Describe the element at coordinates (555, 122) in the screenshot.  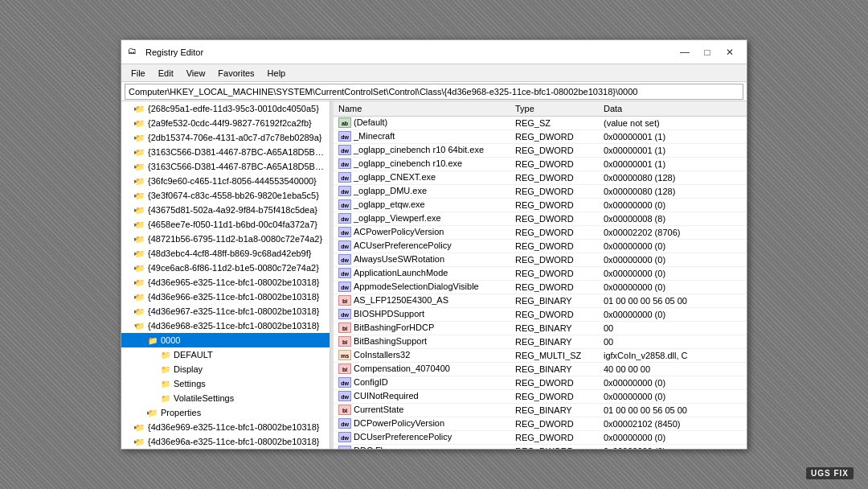
I see `cell-type: REG_SZ` at that location.